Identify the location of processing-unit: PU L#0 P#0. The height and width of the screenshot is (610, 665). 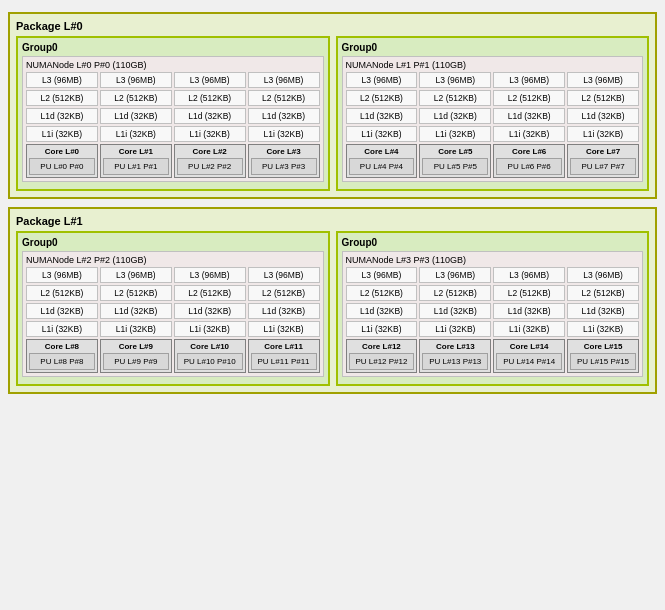
(62, 166).